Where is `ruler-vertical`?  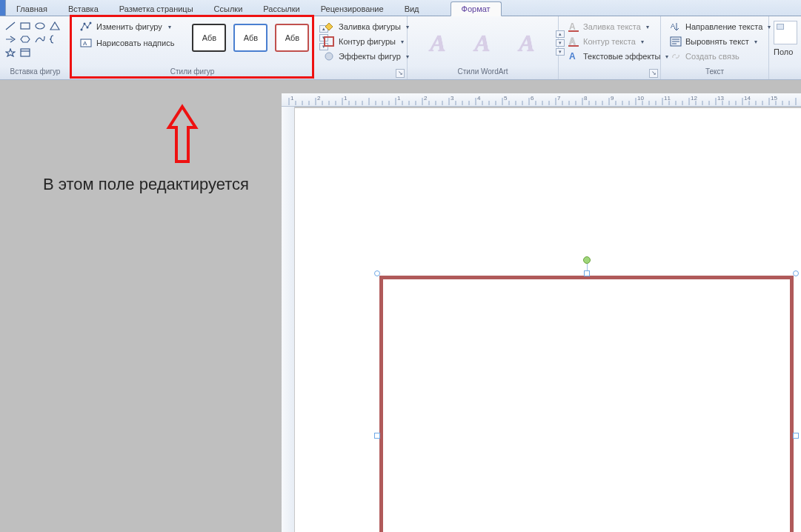 ruler-vertical is located at coordinates (288, 319).